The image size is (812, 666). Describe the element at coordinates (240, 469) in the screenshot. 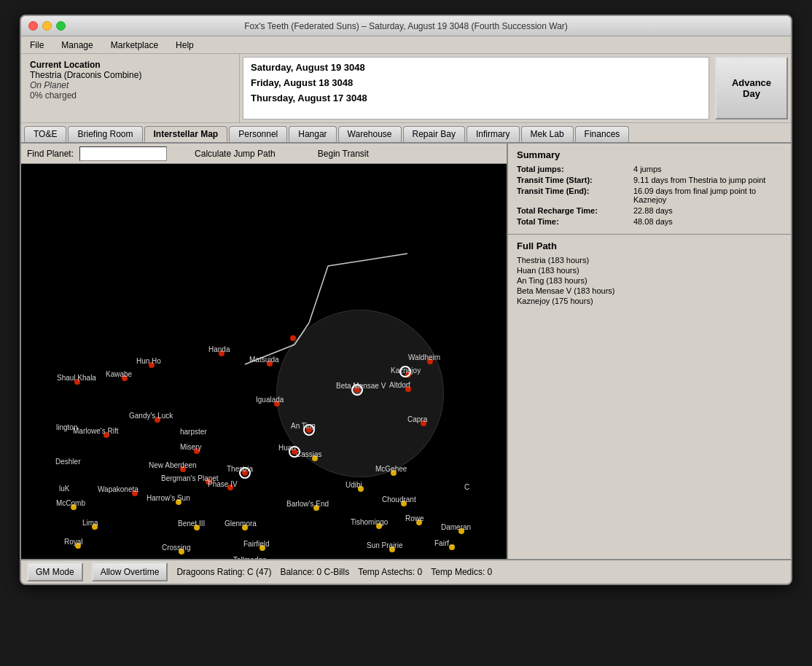

I see `label-thestria: Thestria` at that location.